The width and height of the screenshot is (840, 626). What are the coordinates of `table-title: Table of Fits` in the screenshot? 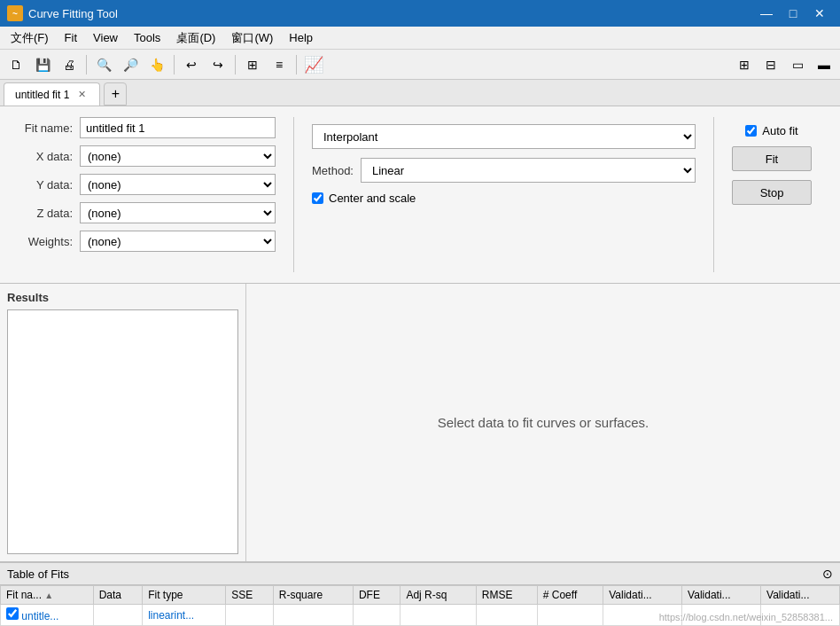 It's located at (38, 575).